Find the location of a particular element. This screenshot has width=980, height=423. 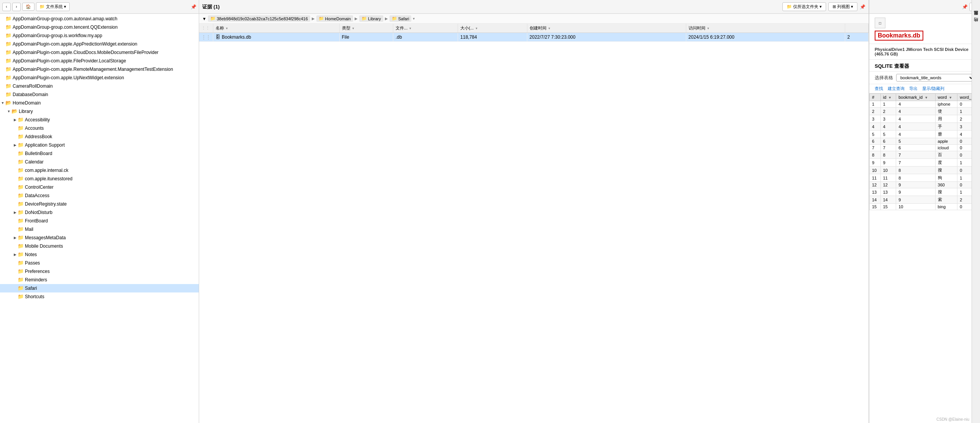

tree-item-calendar: 📁Calendar is located at coordinates (100, 162).